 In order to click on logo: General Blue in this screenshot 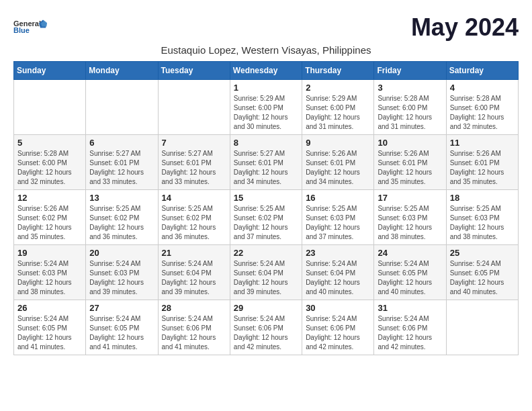, I will do `click(30, 27)`.